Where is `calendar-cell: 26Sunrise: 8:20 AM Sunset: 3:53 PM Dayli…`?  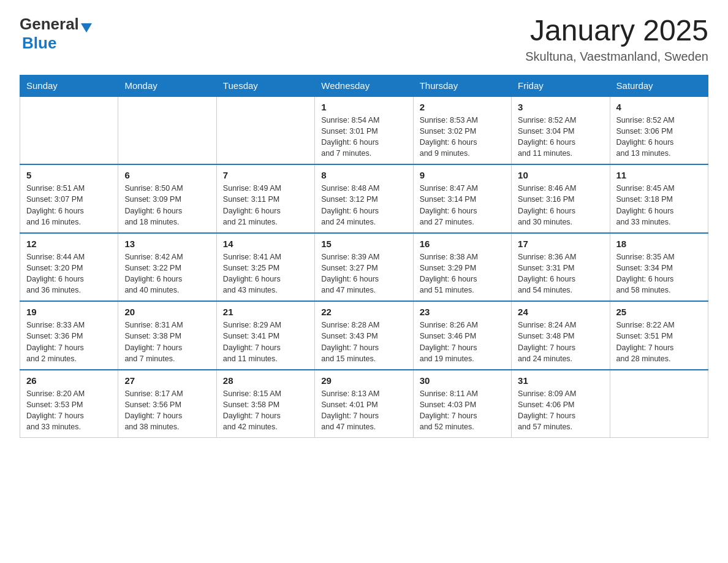
calendar-cell: 26Sunrise: 8:20 AM Sunset: 3:53 PM Dayli… is located at coordinates (69, 404).